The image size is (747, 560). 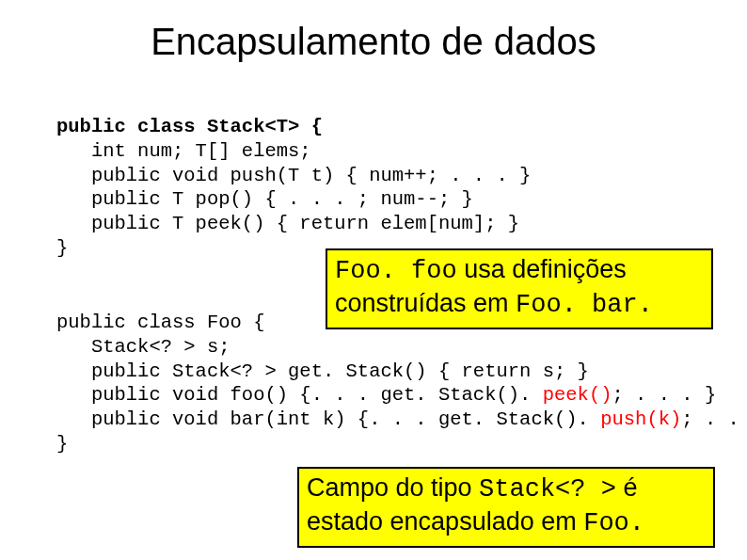 I want to click on callout-text: ., so click(x=637, y=523).